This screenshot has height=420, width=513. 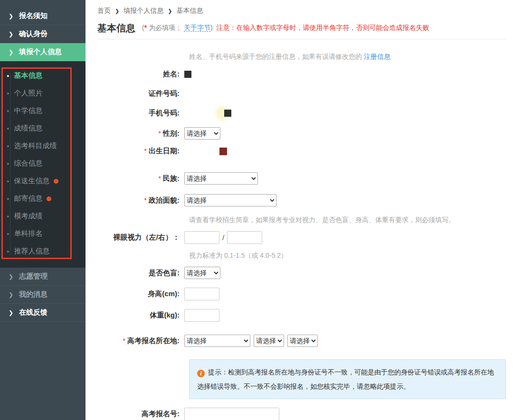 What do you see at coordinates (141, 341) in the screenshot?
I see `gaokao-location-label: *高考报名所在地:` at bounding box center [141, 341].